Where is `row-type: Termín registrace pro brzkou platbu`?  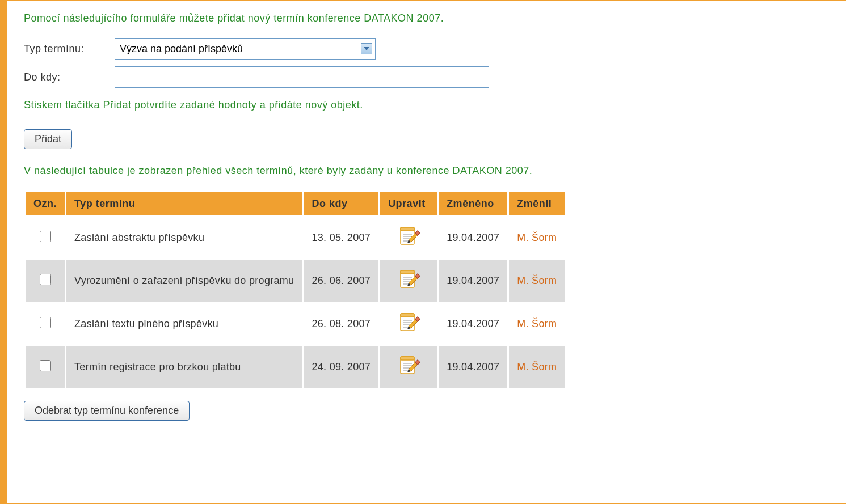 row-type: Termín registrace pro brzkou platbu is located at coordinates (184, 367).